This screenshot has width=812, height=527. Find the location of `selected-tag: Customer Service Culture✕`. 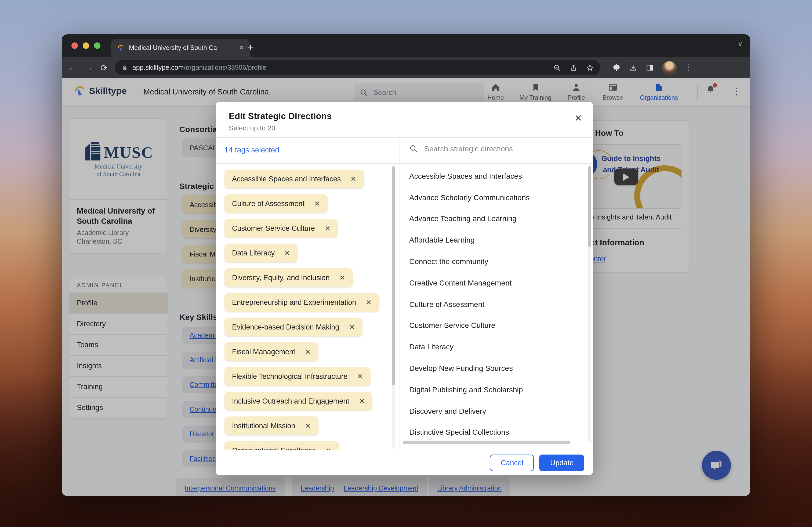

selected-tag: Customer Service Culture✕ is located at coordinates (281, 228).